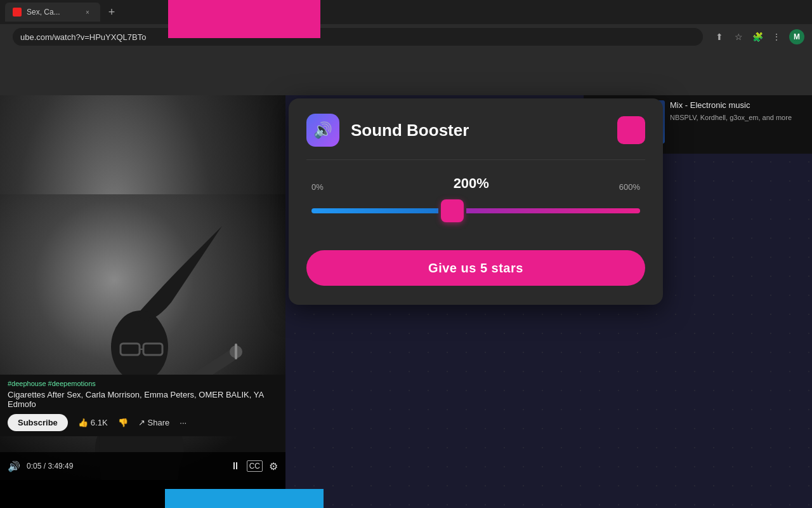  What do you see at coordinates (452, 211) in the screenshot?
I see `slider-handle` at bounding box center [452, 211].